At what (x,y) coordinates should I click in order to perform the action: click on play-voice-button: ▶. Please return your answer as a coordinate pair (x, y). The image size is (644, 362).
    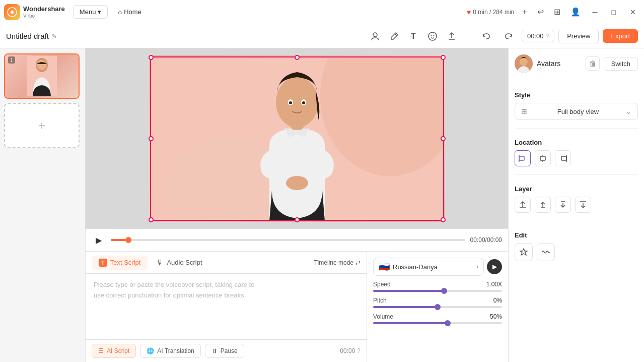
    Looking at the image, I should click on (494, 267).